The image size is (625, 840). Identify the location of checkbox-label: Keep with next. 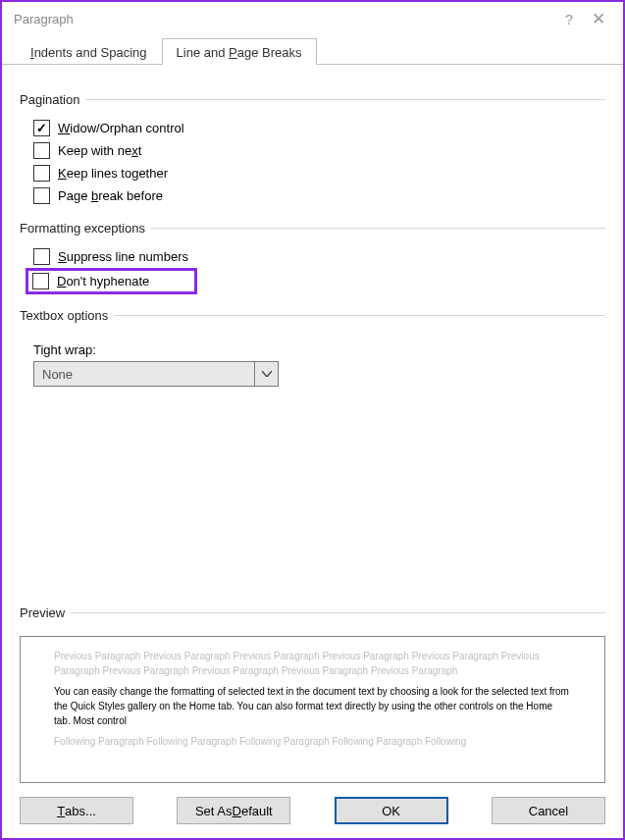
(100, 151).